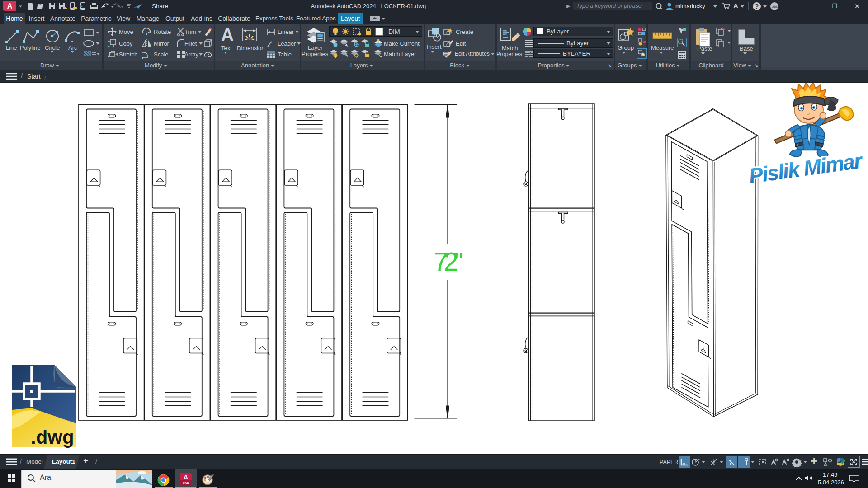 The height and width of the screenshot is (488, 868). I want to click on svg-text: 72", so click(448, 261).